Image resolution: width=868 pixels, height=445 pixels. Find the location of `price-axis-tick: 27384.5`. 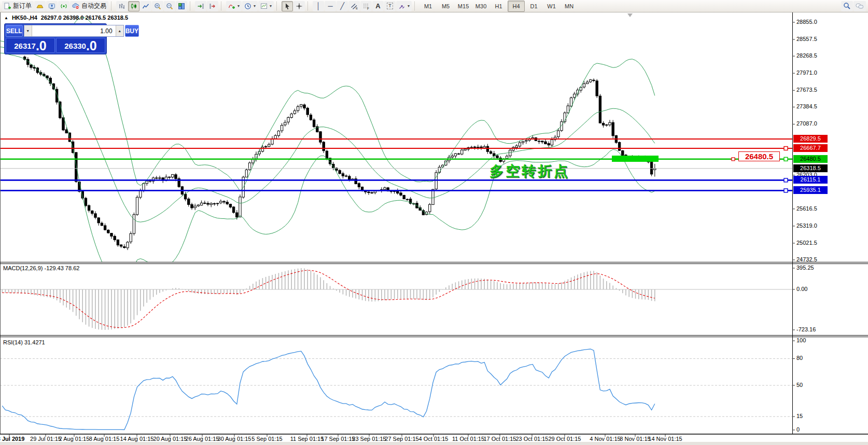

price-axis-tick: 27384.5 is located at coordinates (807, 106).